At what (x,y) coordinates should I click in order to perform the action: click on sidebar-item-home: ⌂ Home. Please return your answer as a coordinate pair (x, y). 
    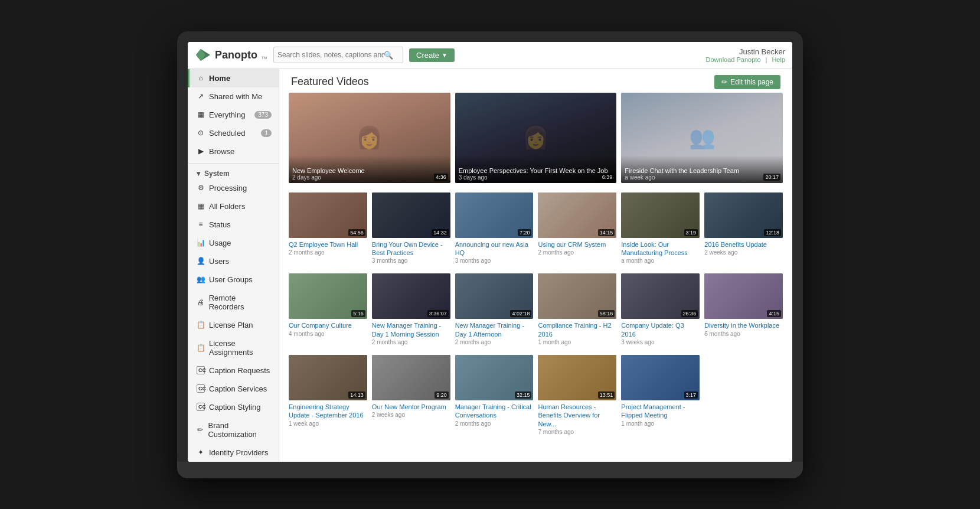
    Looking at the image, I should click on (233, 78).